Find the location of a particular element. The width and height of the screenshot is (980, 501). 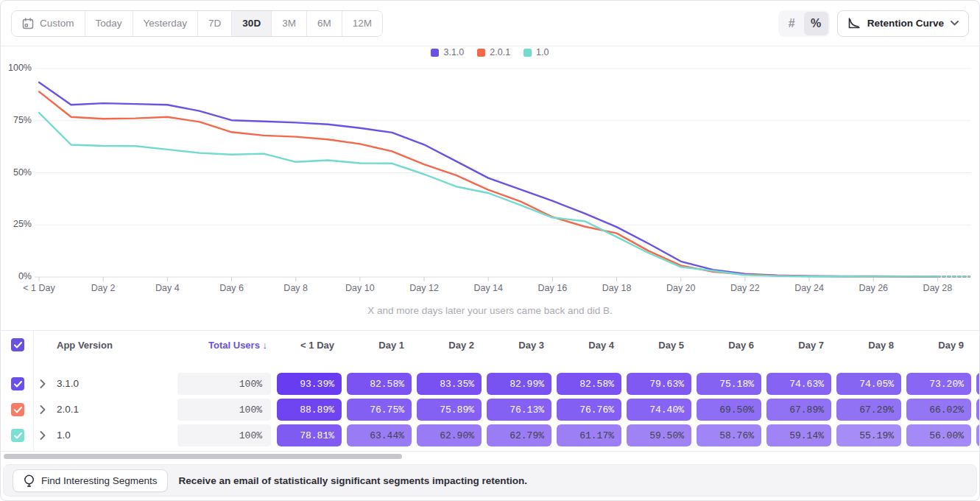

date-range-12m: 12M is located at coordinates (362, 24).